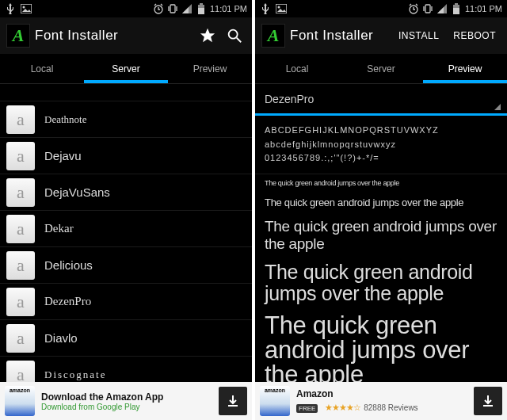  Describe the element at coordinates (68, 265) in the screenshot. I see `font-name: Delicious` at that location.